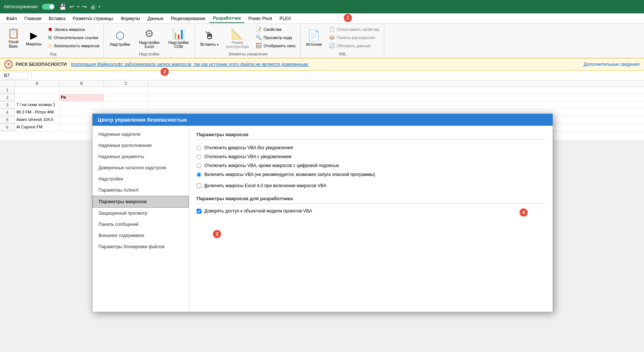  What do you see at coordinates (285, 19) in the screenshot?
I see `menu-plex: PLEX` at bounding box center [285, 19].